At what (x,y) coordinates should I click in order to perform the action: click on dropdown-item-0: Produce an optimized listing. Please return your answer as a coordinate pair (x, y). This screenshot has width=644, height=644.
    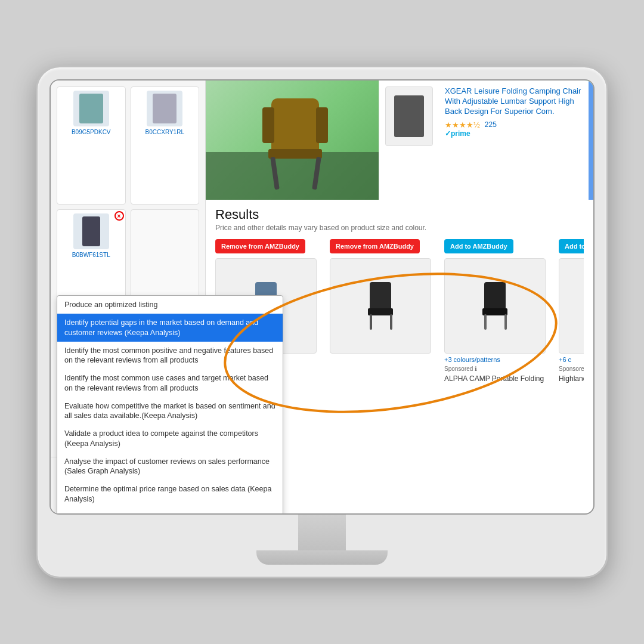
    Looking at the image, I should click on (131, 305).